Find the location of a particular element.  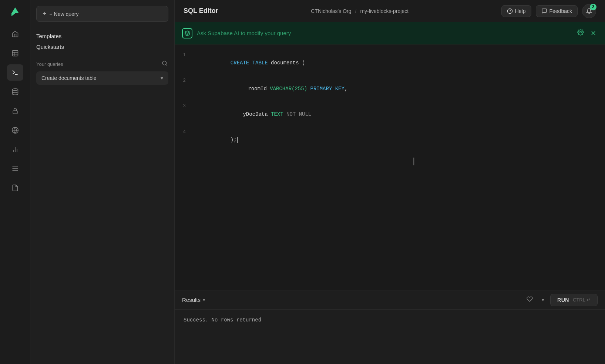

favorite-button is located at coordinates (530, 300).